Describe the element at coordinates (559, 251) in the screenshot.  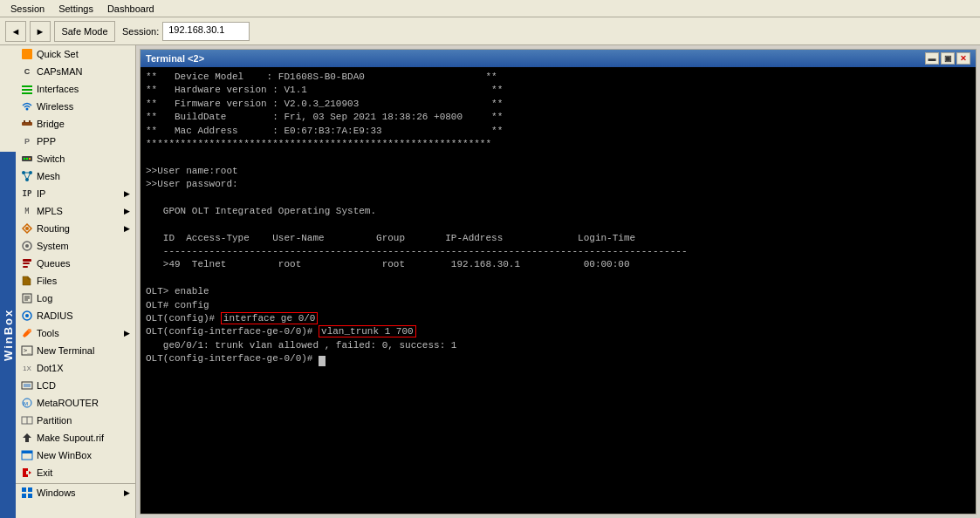
I see `terminal-line: ----------------------------------------…` at that location.